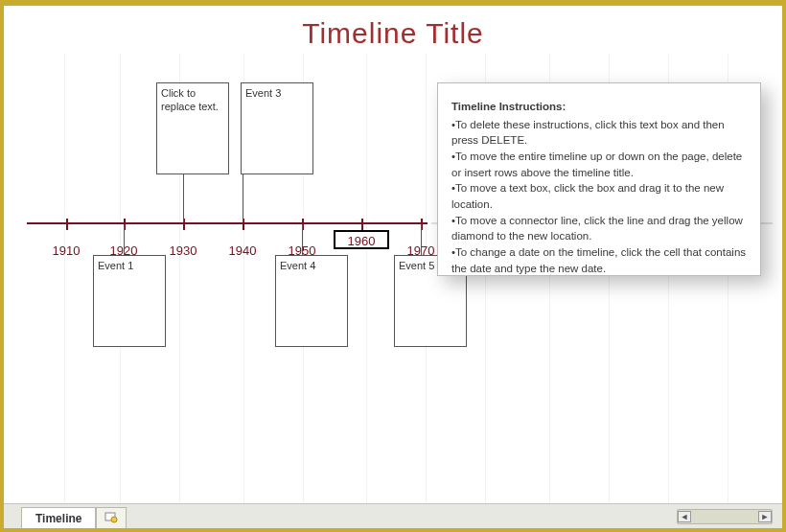 The width and height of the screenshot is (786, 532). I want to click on event-box: Click to replace text., so click(193, 128).